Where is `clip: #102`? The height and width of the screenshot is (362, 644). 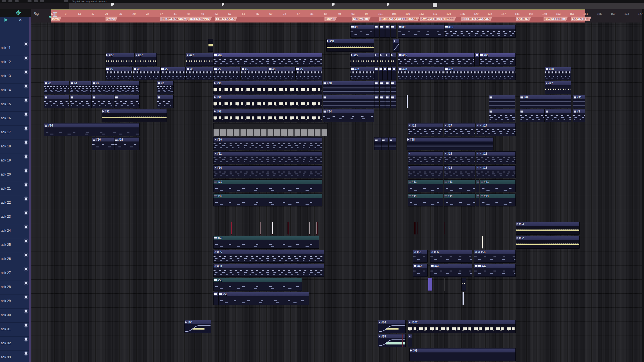 clip: #102 is located at coordinates (462, 327).